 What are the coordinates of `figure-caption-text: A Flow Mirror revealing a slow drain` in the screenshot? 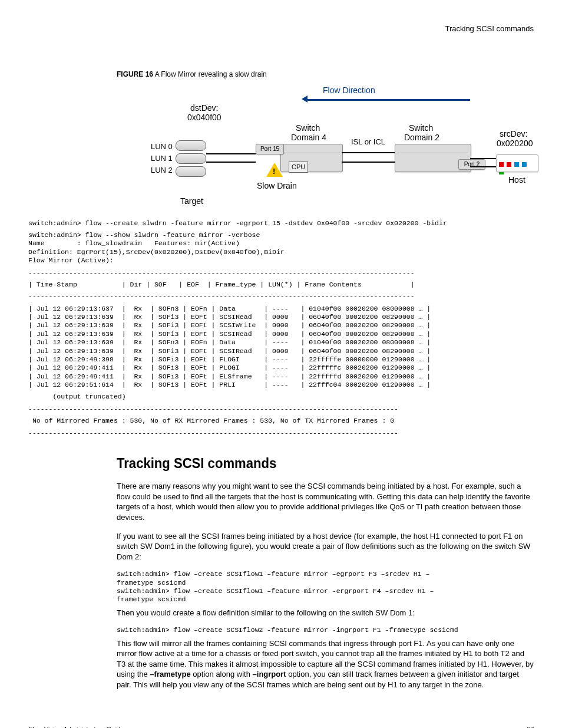 It's located at (211, 74).